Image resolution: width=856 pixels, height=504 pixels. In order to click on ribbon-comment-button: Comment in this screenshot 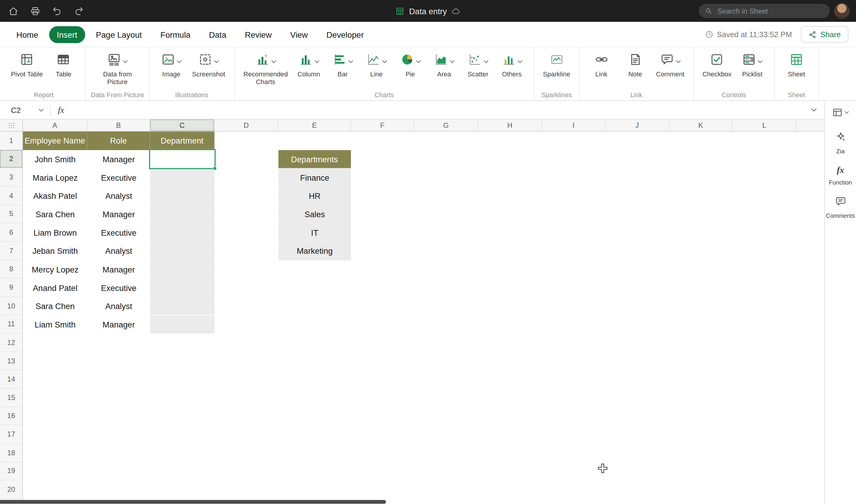, I will do `click(670, 65)`.